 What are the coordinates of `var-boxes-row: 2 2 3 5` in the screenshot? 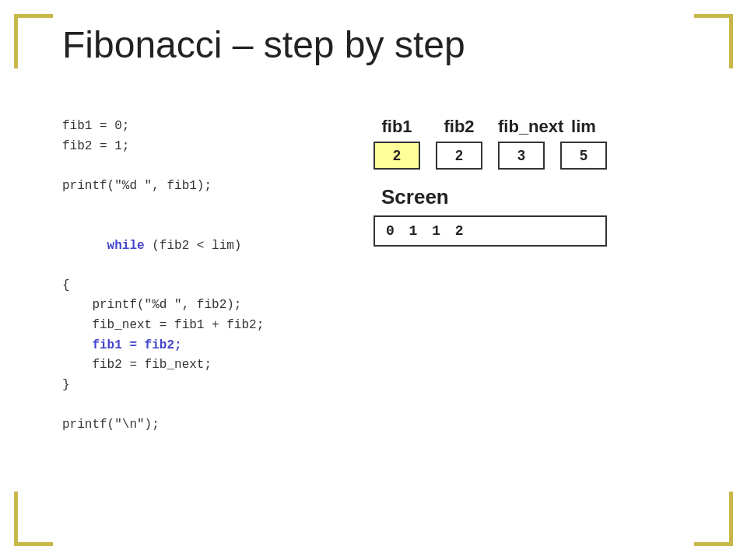 It's located at (490, 156).